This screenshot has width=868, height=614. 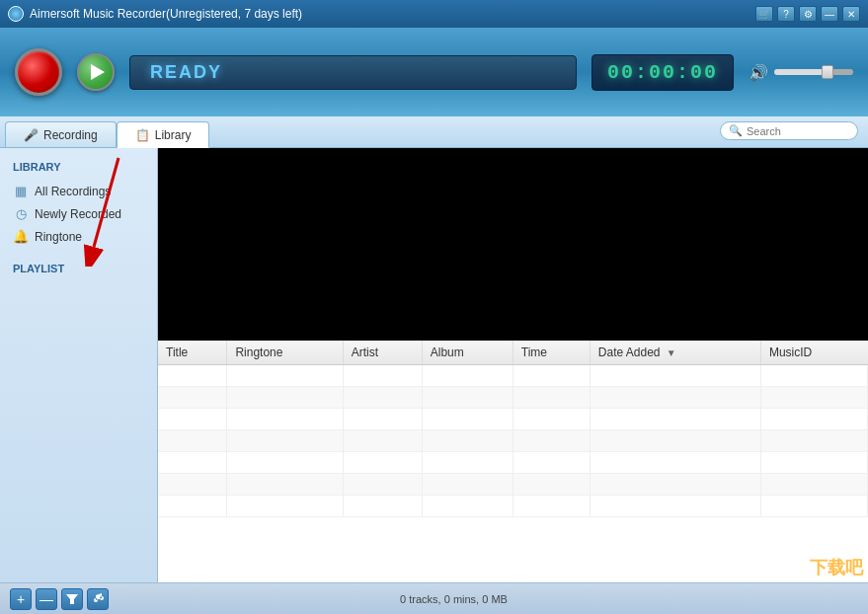 What do you see at coordinates (193, 353) in the screenshot?
I see `col-title: Title` at bounding box center [193, 353].